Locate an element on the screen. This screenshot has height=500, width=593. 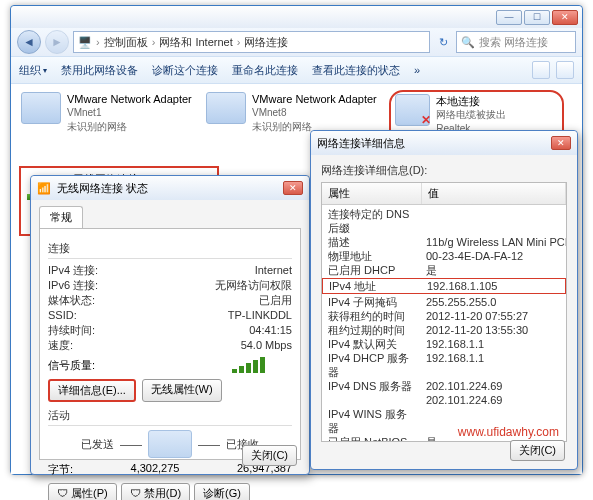
adapter-sub1: VMnet8 is located at coordinates (314, 113).